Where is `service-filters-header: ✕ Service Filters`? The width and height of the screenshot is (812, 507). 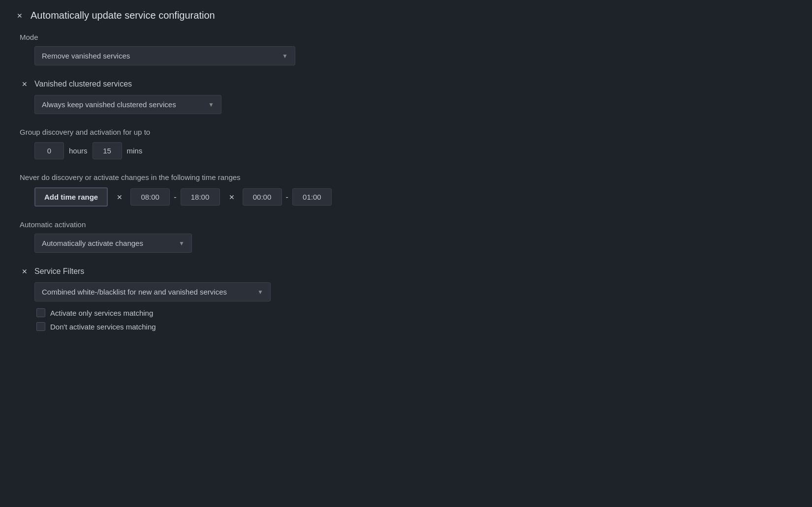
service-filters-header: ✕ Service Filters is located at coordinates (408, 271).